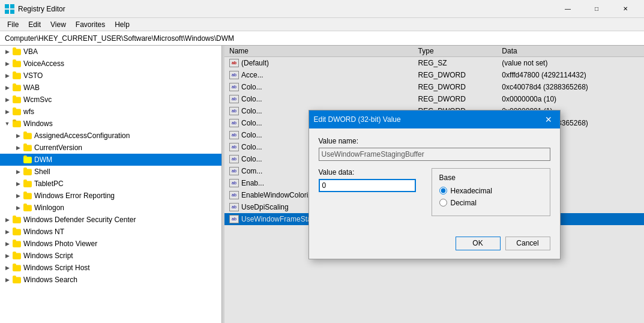  Describe the element at coordinates (42, 172) in the screenshot. I see `tree-label-shell: Shell` at that location.